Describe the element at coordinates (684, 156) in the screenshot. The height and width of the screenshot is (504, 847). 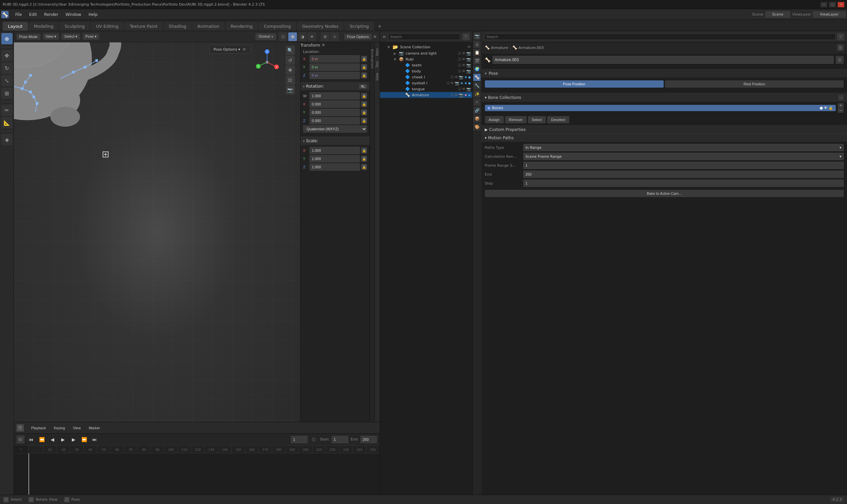
I see `calc-range-dropdown: Scene Frame Range ▾` at that location.